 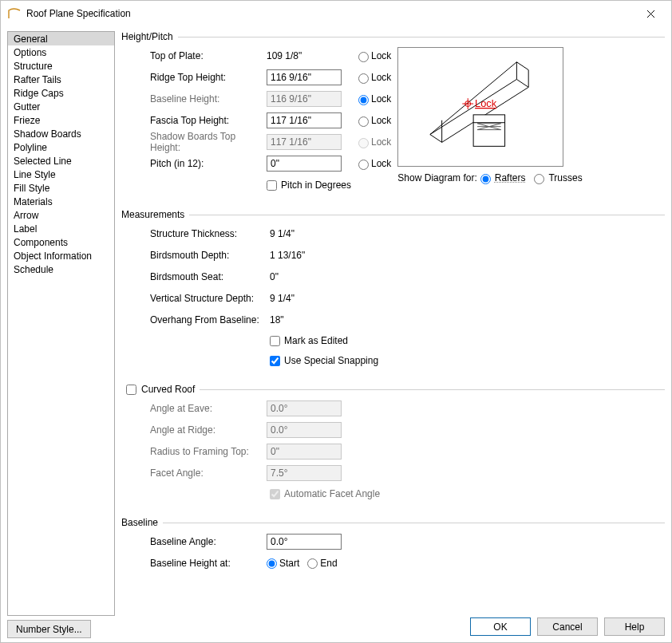 I want to click on label-birdsmouth-depth: Birdsmouth Depth:, so click(x=210, y=255).